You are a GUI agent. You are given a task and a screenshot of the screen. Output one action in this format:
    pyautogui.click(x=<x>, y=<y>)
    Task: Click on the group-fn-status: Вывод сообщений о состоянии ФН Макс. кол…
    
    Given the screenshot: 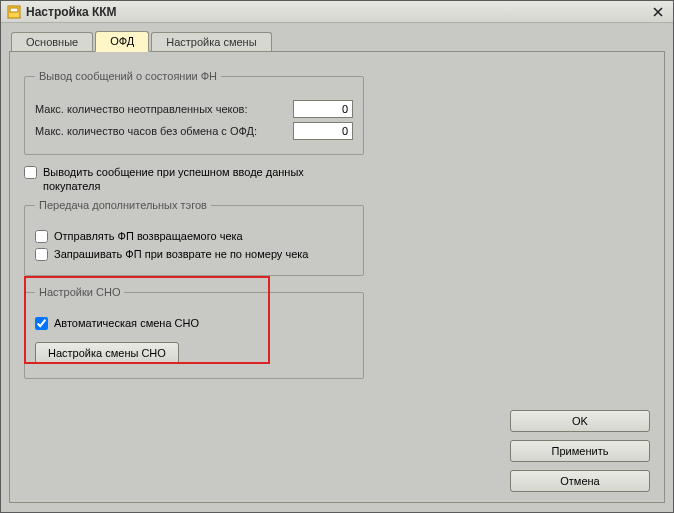 What is the action you would take?
    pyautogui.click(x=194, y=112)
    